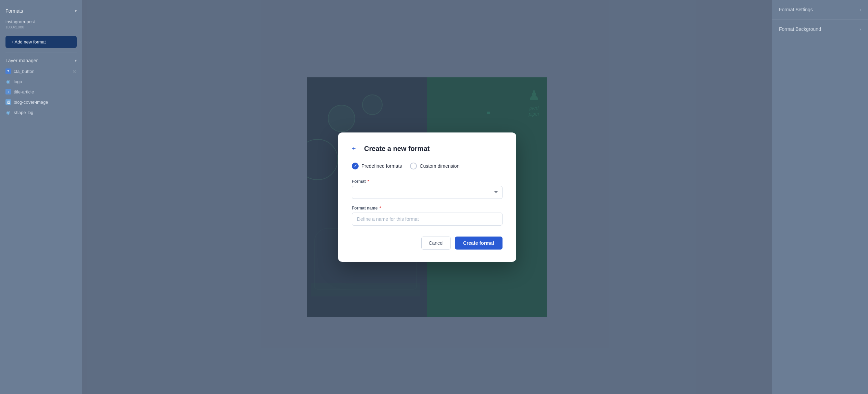 Image resolution: width=868 pixels, height=394 pixels. Describe the element at coordinates (18, 81) in the screenshot. I see `layer-name-logo: logo` at that location.